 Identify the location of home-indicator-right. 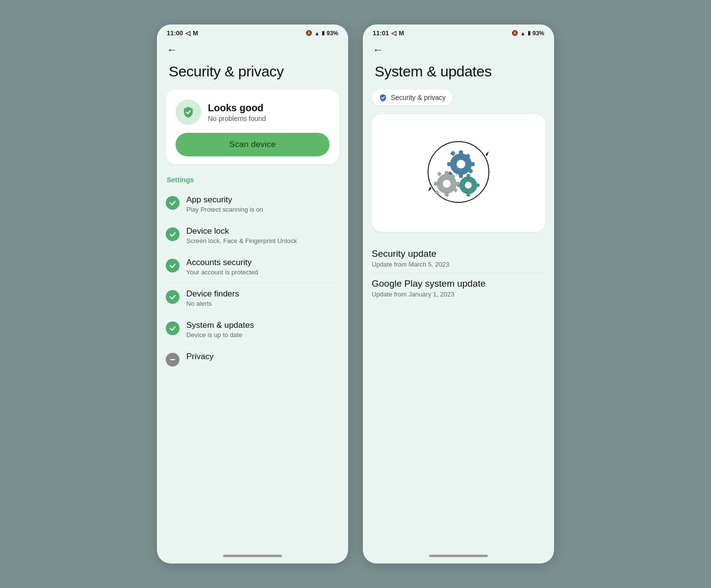
(458, 556).